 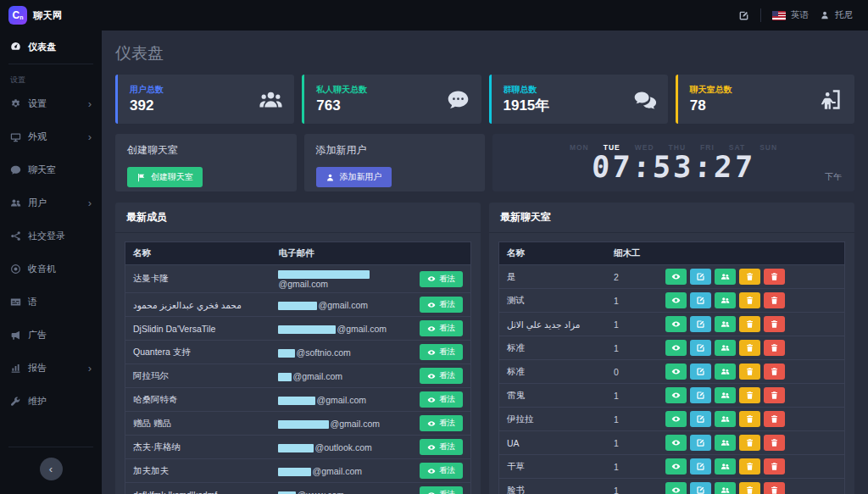 What do you see at coordinates (553, 419) in the screenshot?
I see `room-name: 伊拉拉` at bounding box center [553, 419].